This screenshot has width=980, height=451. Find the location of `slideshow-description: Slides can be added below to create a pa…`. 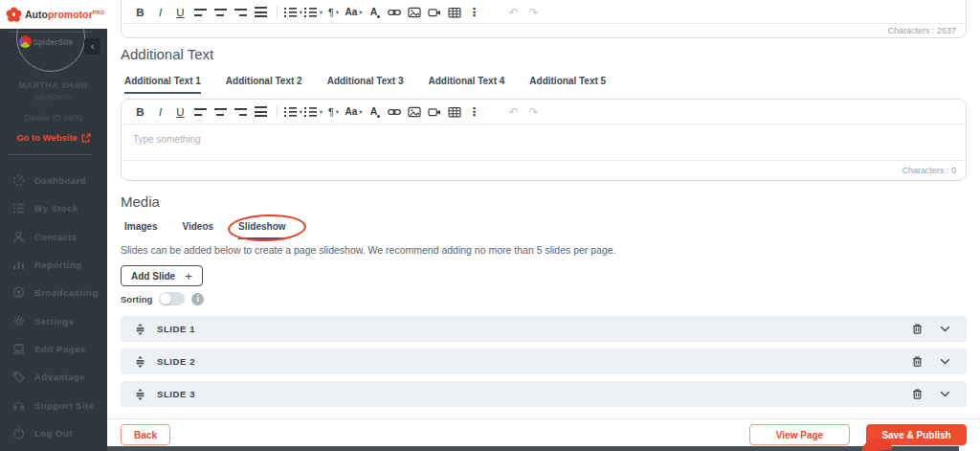

slideshow-description: Slides can be added below to create a pa… is located at coordinates (368, 250).